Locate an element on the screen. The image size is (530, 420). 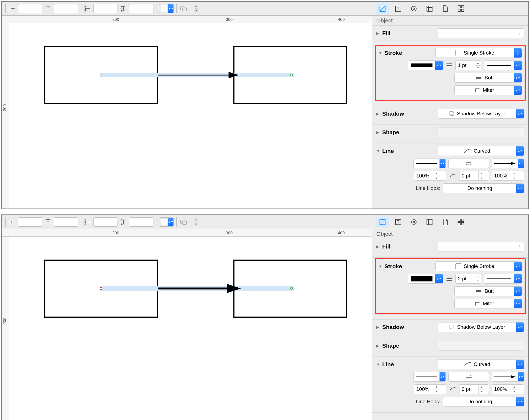
section-shadow: ▶Shadow Shadow Below Layer▲▼ is located at coordinates (450, 329).